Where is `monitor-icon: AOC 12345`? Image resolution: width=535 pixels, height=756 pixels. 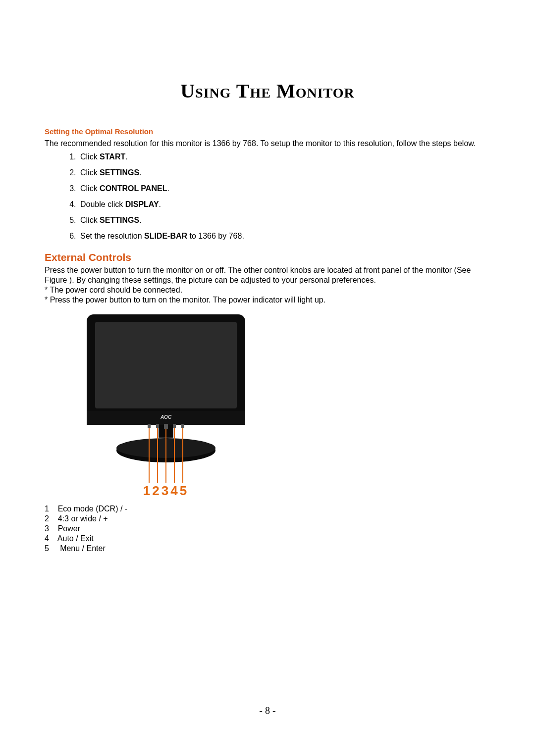 monitor-icon: AOC 12345 is located at coordinates (166, 406).